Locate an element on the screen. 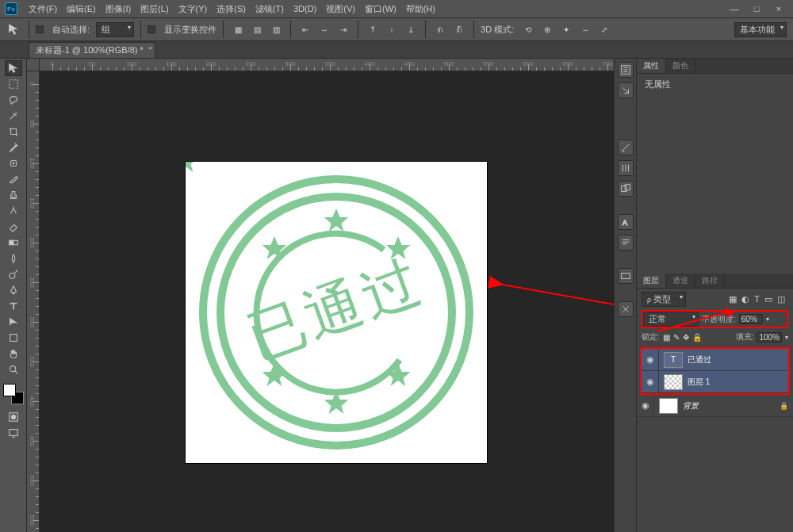 The image size is (793, 532). autoselect-dropdown: 组 is located at coordinates (115, 30).